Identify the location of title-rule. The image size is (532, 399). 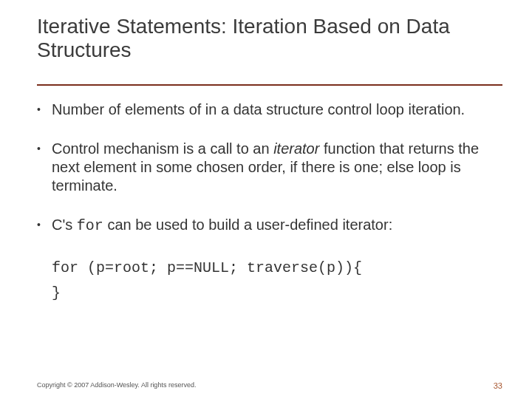
(270, 85).